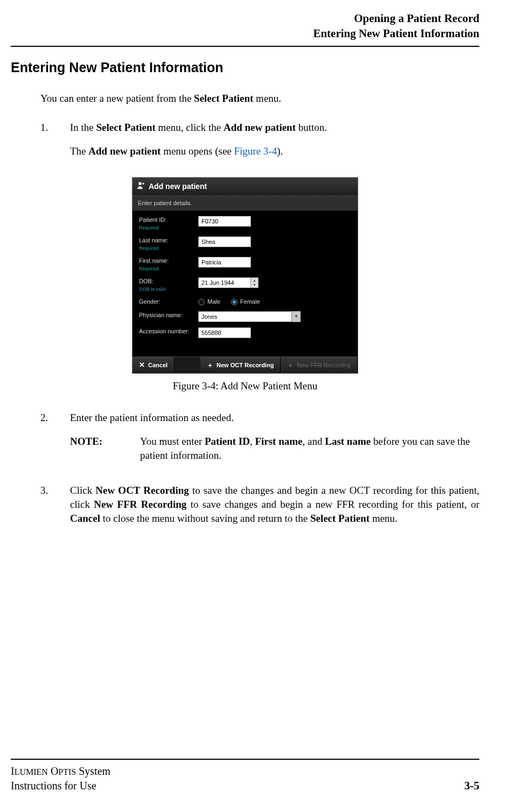  Describe the element at coordinates (319, 365) in the screenshot. I see `new-ffr-recording-button: ＋ New FFR Recording` at that location.